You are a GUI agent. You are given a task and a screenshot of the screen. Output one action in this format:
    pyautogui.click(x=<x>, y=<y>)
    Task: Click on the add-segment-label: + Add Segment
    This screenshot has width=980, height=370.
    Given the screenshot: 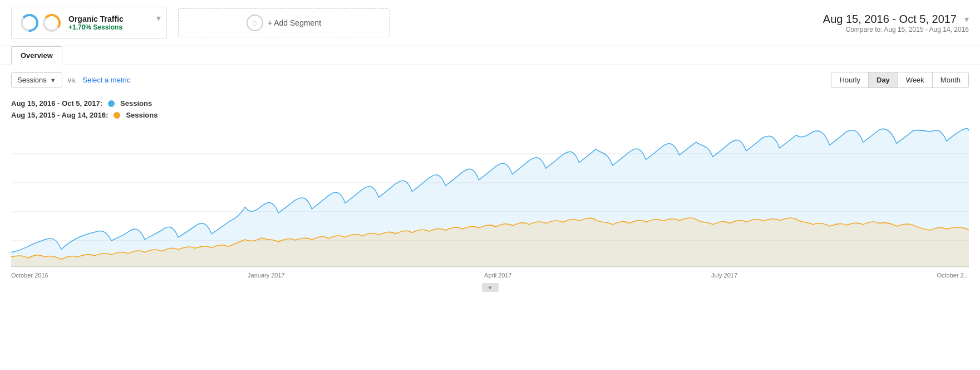 What is the action you would take?
    pyautogui.click(x=294, y=23)
    